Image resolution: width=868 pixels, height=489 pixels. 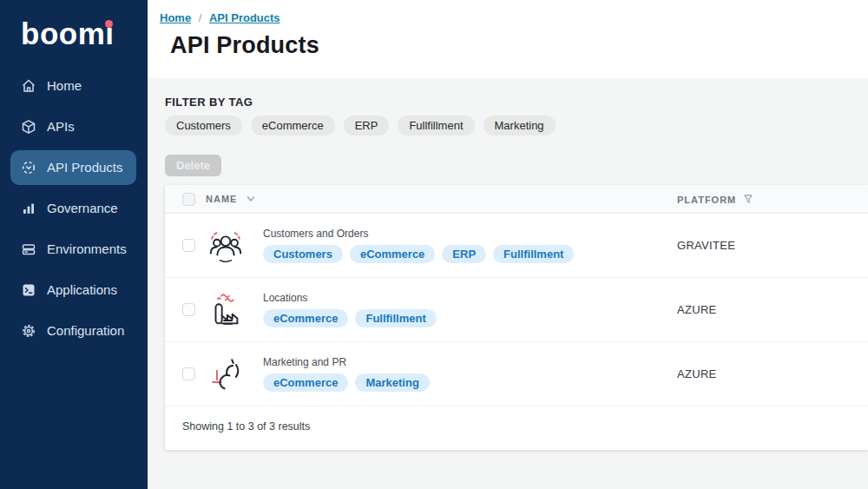 I want to click on gear-icon, so click(x=29, y=331).